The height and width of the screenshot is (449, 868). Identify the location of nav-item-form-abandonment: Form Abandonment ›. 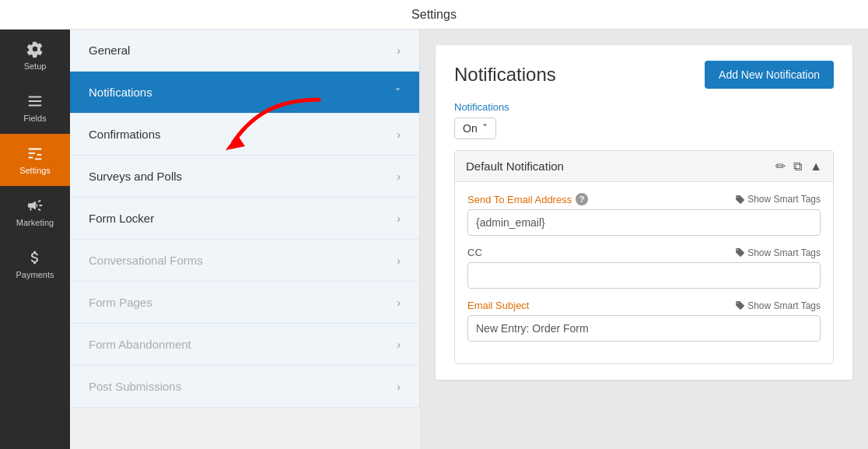
(244, 345).